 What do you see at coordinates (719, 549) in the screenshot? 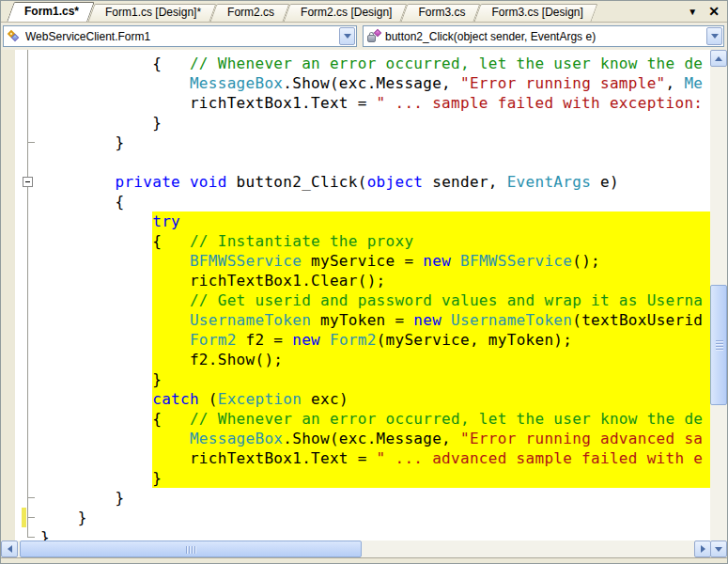
I see `arrow-down-icon` at bounding box center [719, 549].